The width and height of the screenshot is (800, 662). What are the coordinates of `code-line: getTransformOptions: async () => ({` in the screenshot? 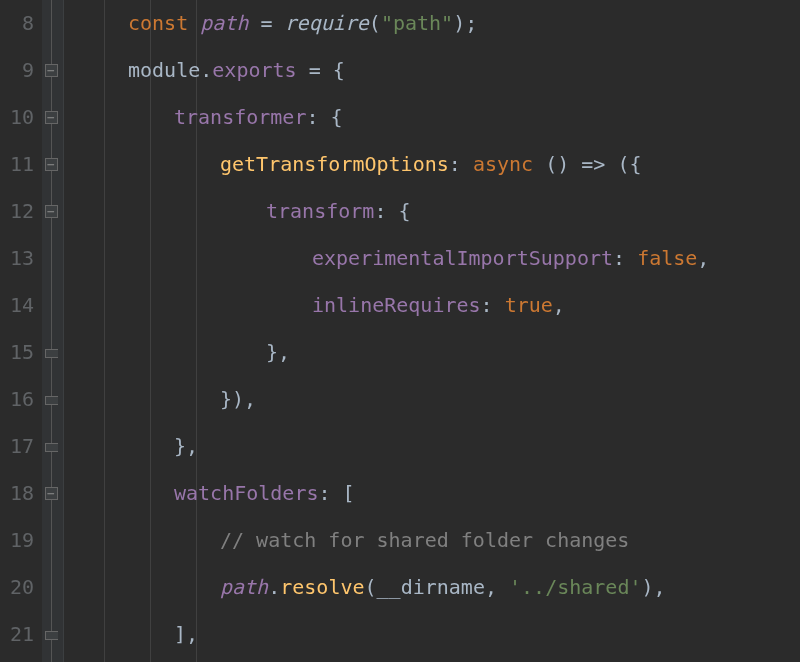 It's located at (441, 164).